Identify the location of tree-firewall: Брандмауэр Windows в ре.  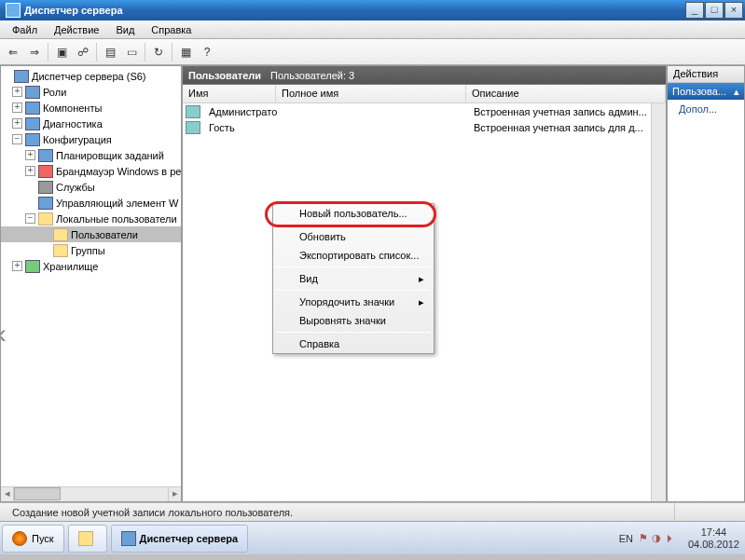
(118, 171).